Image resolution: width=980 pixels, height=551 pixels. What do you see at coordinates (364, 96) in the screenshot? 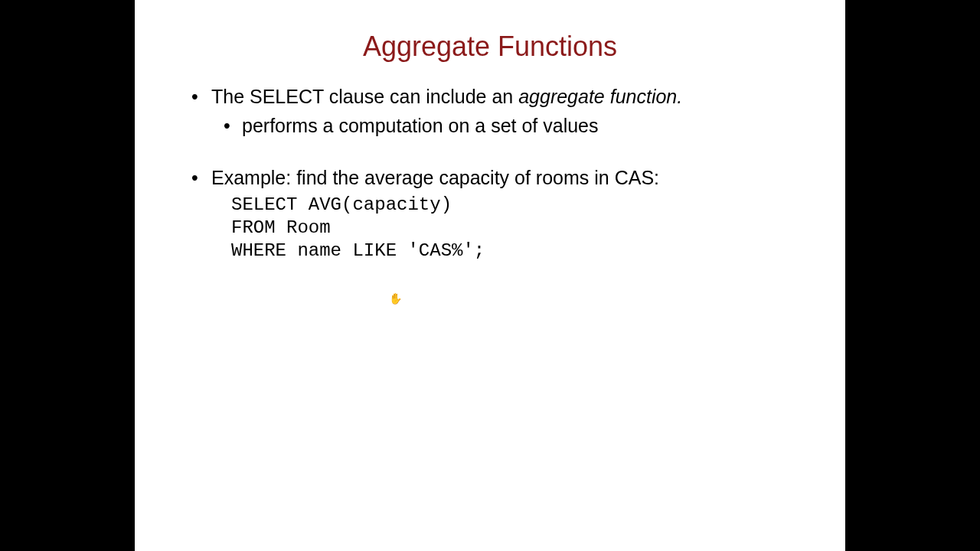
I see `bullet1-text-pre: The SELECT clause can include an` at bounding box center [364, 96].